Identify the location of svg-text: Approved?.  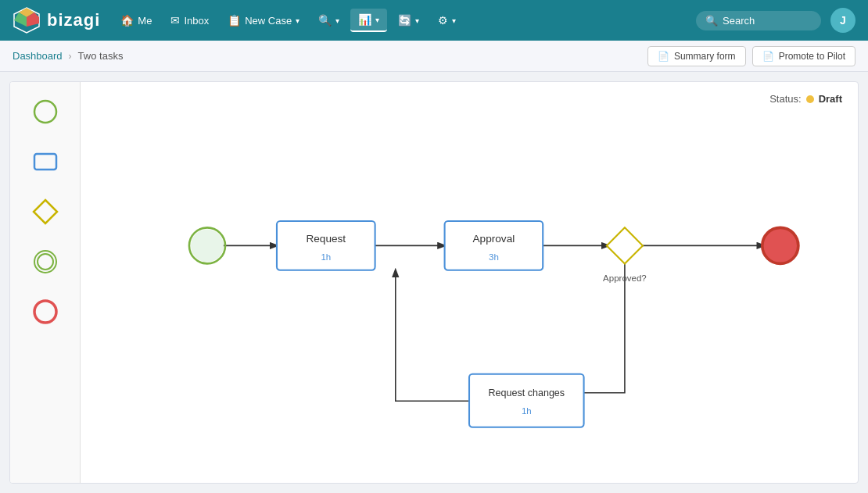
(625, 278).